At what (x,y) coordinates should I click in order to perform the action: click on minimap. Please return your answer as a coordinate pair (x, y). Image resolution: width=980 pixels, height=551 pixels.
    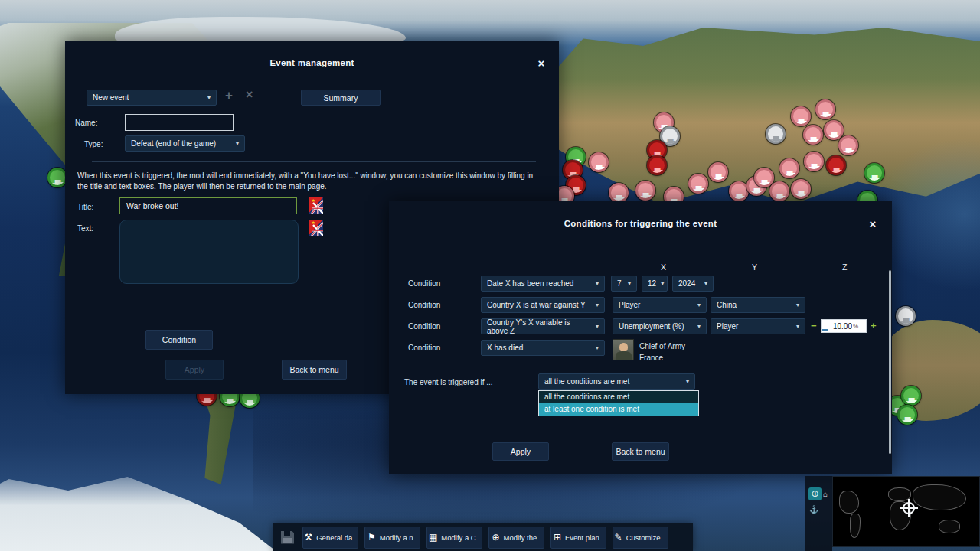
    Looking at the image, I should click on (906, 511).